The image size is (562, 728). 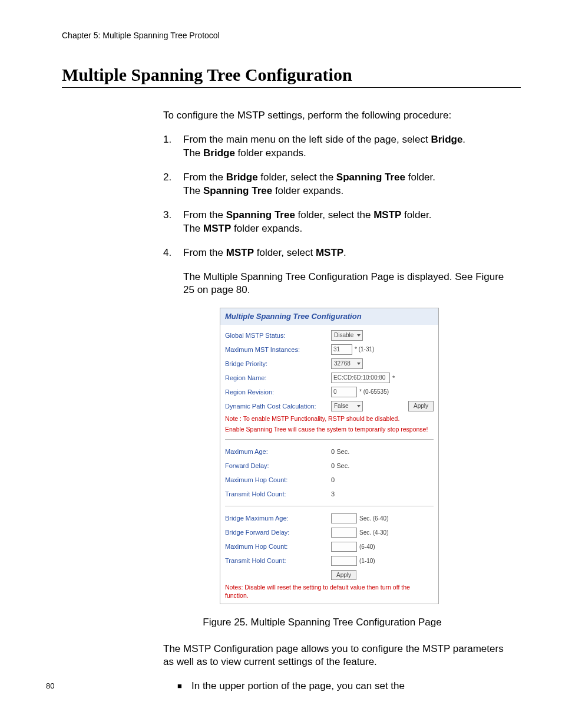 What do you see at coordinates (334, 222) in the screenshot?
I see `step-3: From the Spanning Tree folder, select th…` at bounding box center [334, 222].